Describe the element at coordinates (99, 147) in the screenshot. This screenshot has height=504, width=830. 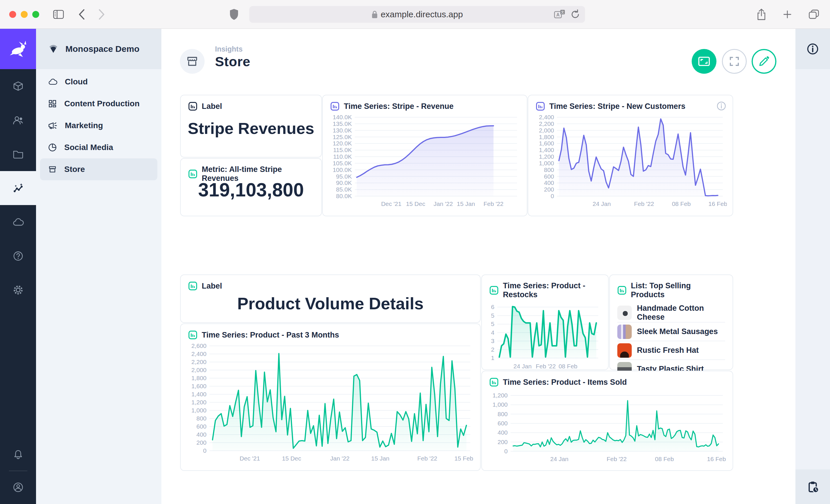
I see `nav-item-social-media: Social Media` at that location.